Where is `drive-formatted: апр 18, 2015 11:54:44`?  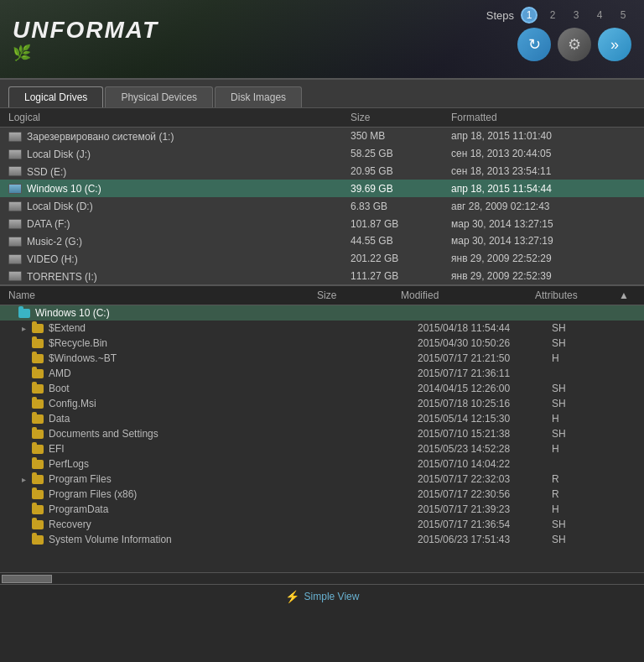
drive-formatted: апр 18, 2015 11:54:44 is located at coordinates (543, 189).